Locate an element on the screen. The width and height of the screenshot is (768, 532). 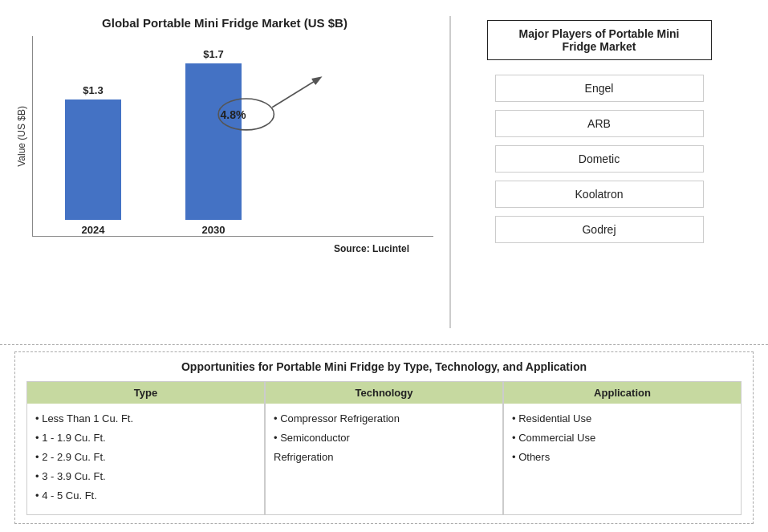
application-column: Application • Residential Use • Commerci… is located at coordinates (623, 448).